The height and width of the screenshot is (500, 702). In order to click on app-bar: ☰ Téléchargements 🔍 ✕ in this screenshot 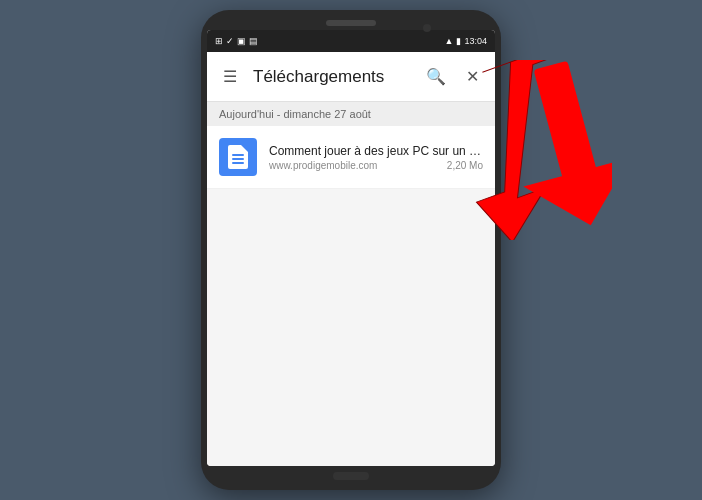, I will do `click(351, 77)`.